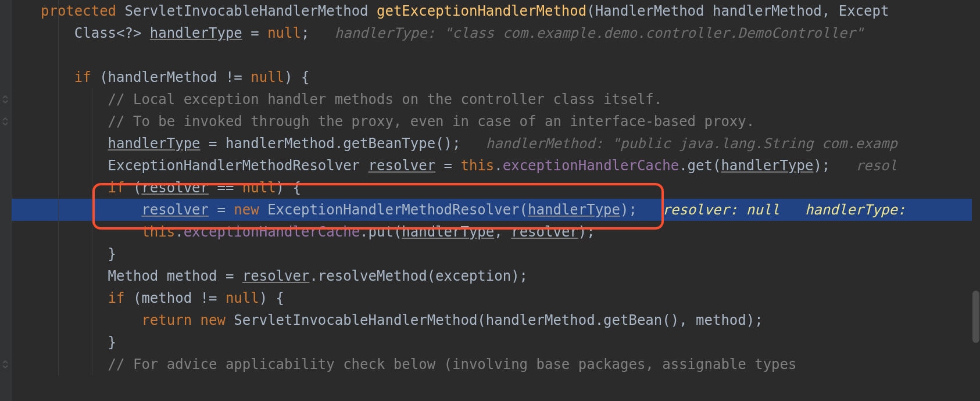 The width and height of the screenshot is (980, 401). What do you see at coordinates (385, 99) in the screenshot?
I see `token-cmt: // Local exception handler methods on th…` at bounding box center [385, 99].